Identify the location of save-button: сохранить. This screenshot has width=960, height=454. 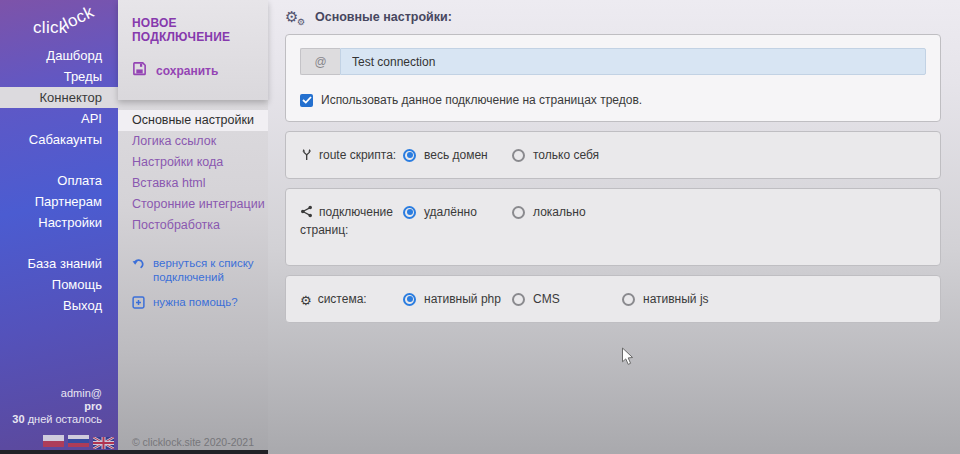
(194, 70).